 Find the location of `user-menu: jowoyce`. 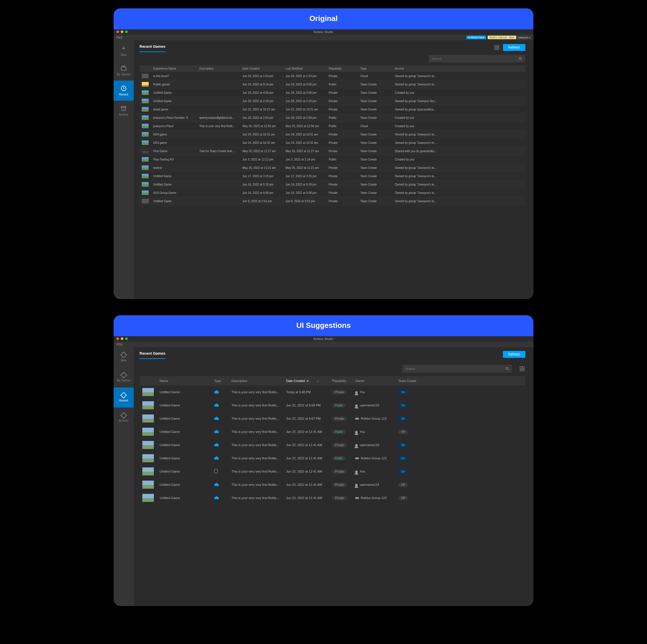

user-menu: jowoyce is located at coordinates (524, 38).